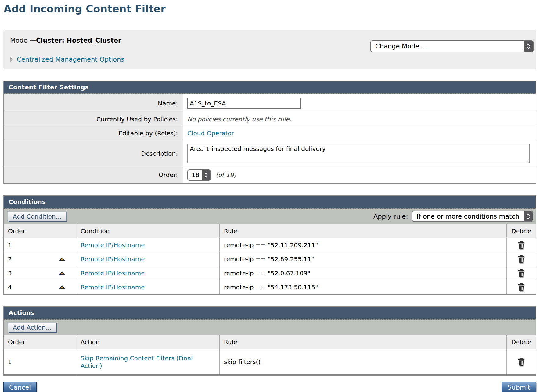 The width and height of the screenshot is (540, 392). Describe the element at coordinates (391, 216) in the screenshot. I see `apply-rule-label: Apply rule:` at that location.